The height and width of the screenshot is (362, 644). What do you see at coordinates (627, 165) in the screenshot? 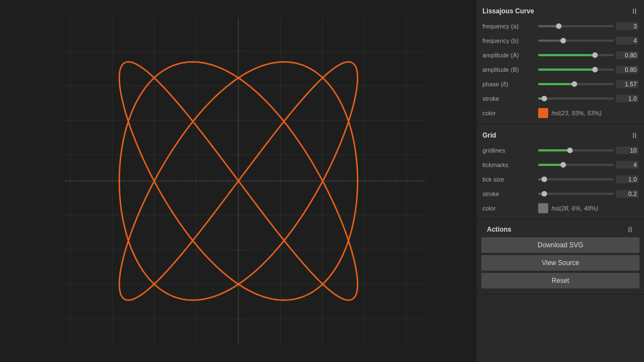
I see `value-tickmarks: 4` at bounding box center [627, 165].